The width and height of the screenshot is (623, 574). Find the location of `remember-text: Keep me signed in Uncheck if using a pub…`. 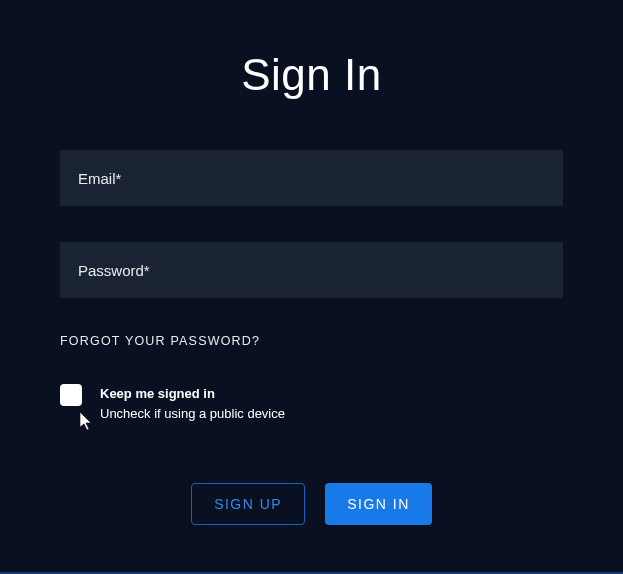

remember-text: Keep me signed in Uncheck if using a pub… is located at coordinates (192, 404).